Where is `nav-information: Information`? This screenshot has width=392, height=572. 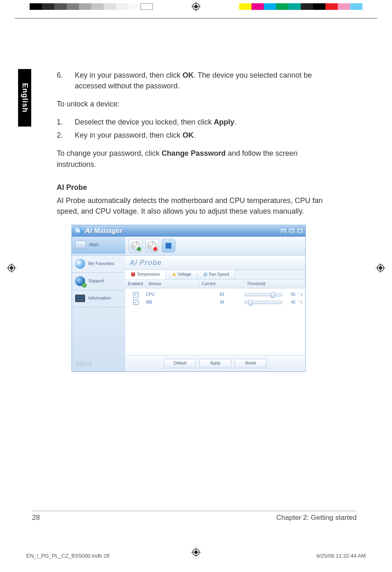
nav-information: Information is located at coordinates (99, 299).